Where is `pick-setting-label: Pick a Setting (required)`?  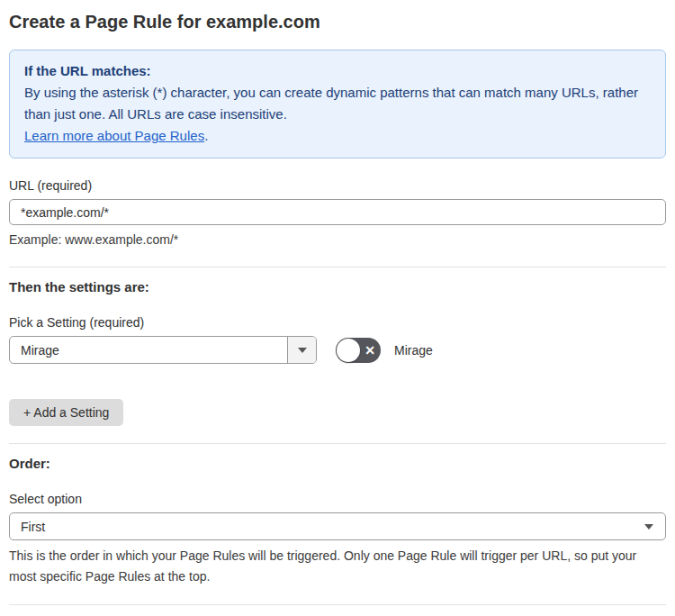
pick-setting-label: Pick a Setting (required) is located at coordinates (338, 322).